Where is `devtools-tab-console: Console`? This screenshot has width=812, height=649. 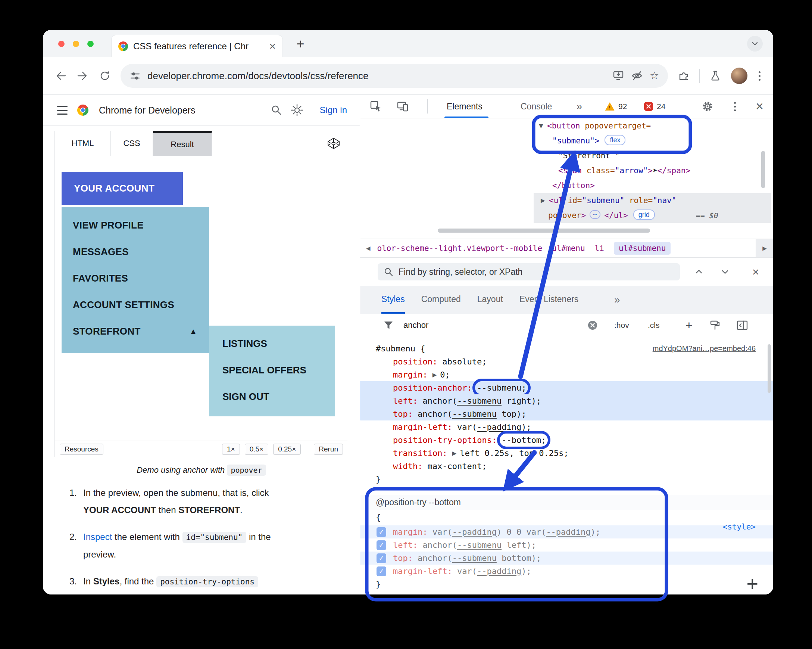 devtools-tab-console: Console is located at coordinates (536, 106).